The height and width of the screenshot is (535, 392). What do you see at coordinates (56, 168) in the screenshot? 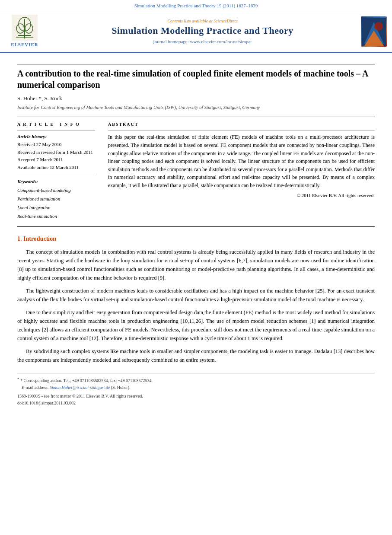
I see `available-date: Available online 12 March 2011` at bounding box center [56, 168].